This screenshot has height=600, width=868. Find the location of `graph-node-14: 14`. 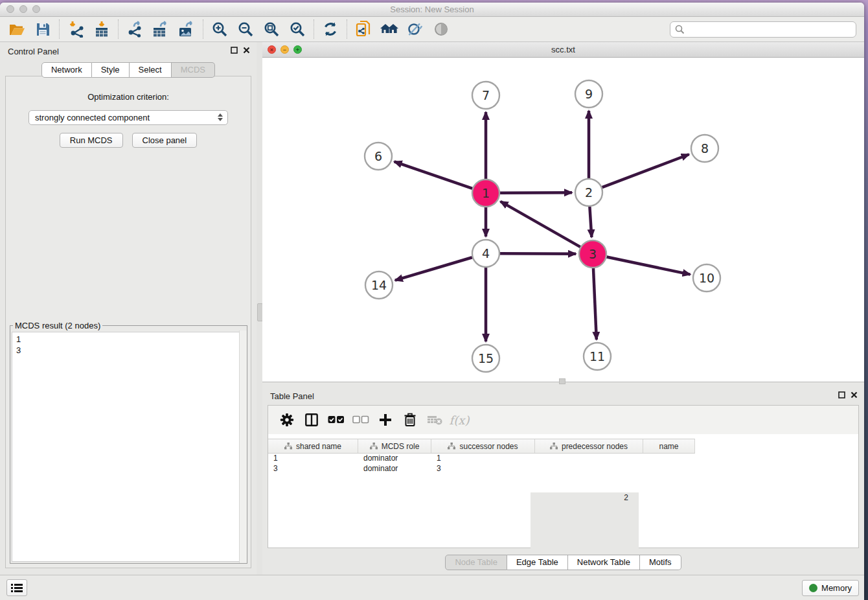

graph-node-14: 14 is located at coordinates (379, 285).